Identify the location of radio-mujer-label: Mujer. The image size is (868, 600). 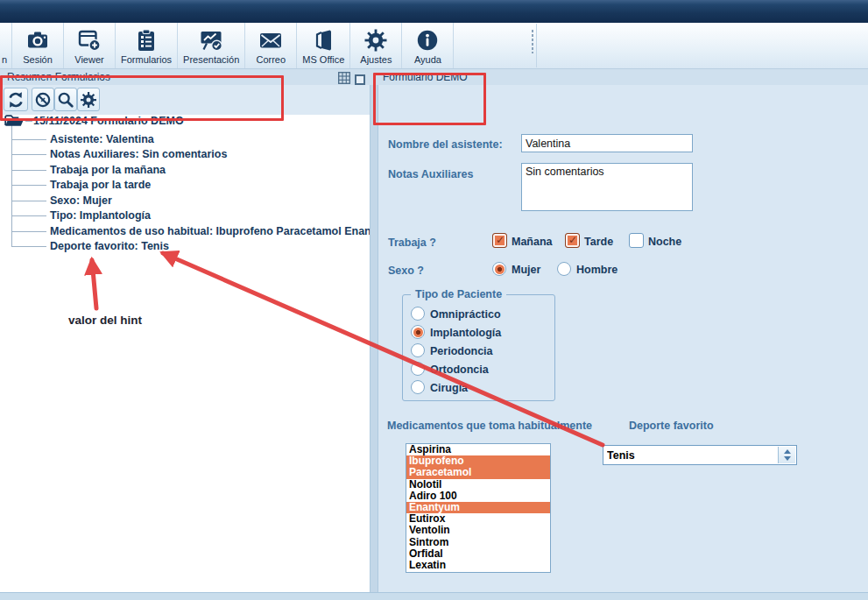
(526, 270).